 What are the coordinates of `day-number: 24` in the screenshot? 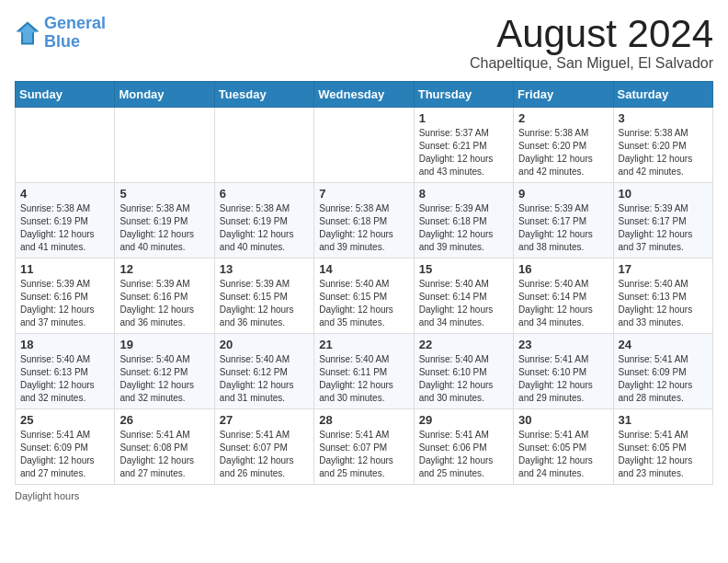 It's located at (664, 344).